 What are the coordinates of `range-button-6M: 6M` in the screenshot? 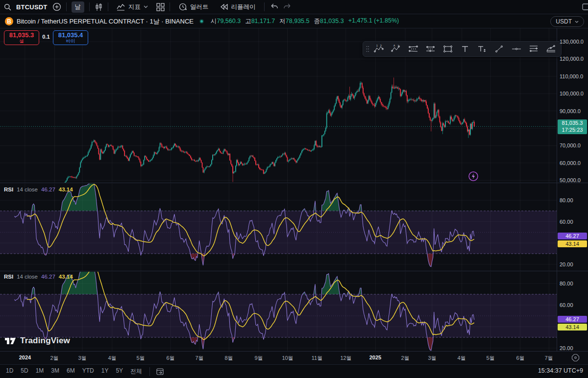 It's located at (71, 371).